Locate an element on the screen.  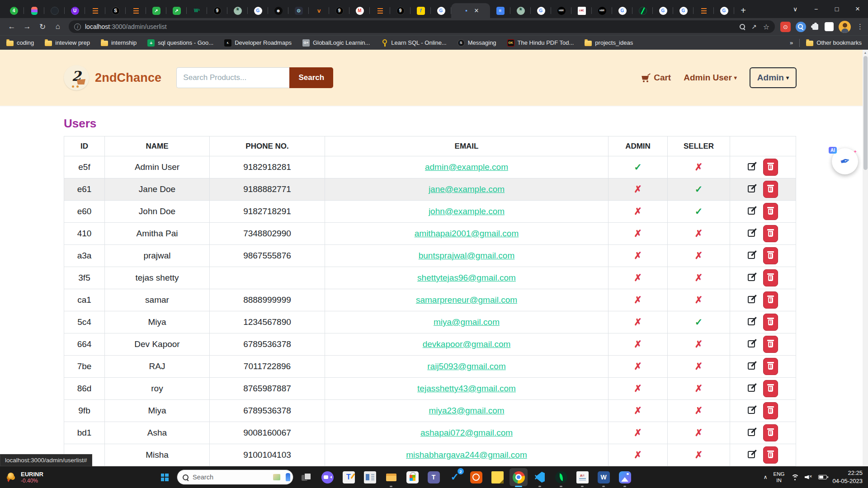
browser-tab: S ✕ is located at coordinates (116, 11).